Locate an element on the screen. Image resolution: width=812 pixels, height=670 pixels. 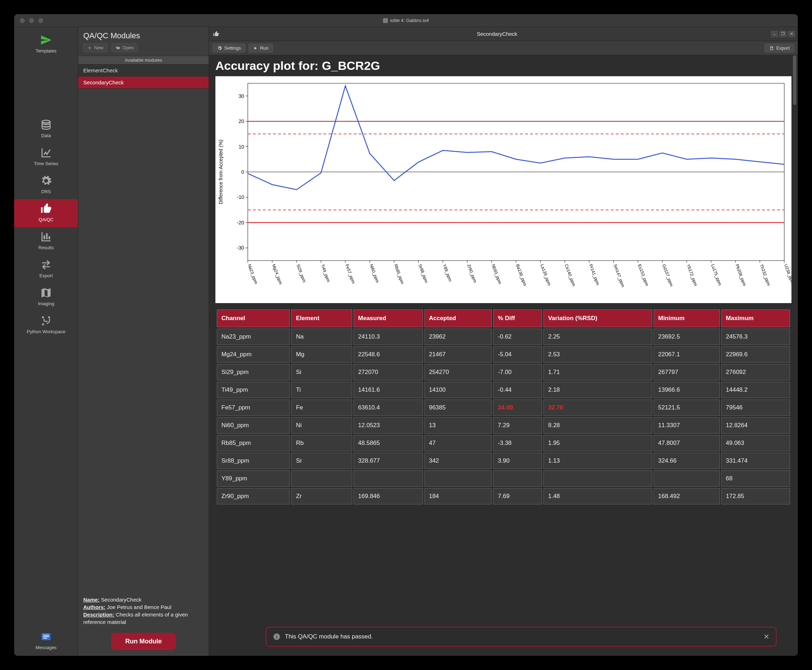
rail-item-drs: DRS is located at coordinates (46, 185).